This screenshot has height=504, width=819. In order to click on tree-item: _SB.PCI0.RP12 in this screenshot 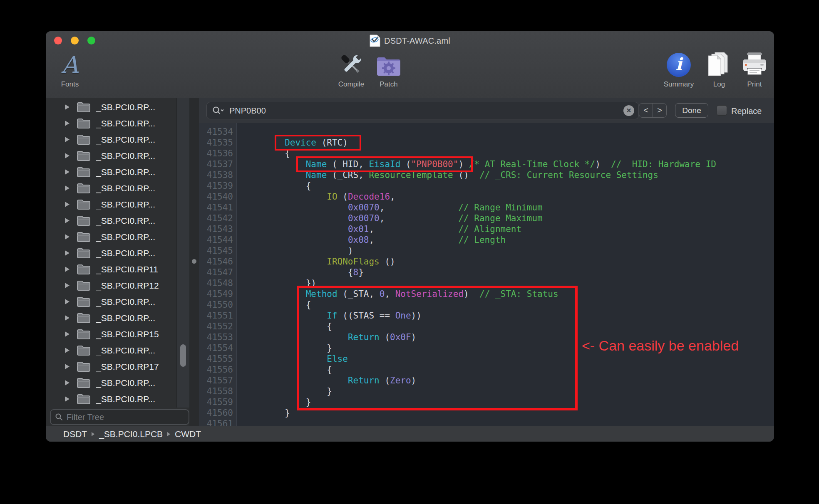, I will do `click(112, 285)`.